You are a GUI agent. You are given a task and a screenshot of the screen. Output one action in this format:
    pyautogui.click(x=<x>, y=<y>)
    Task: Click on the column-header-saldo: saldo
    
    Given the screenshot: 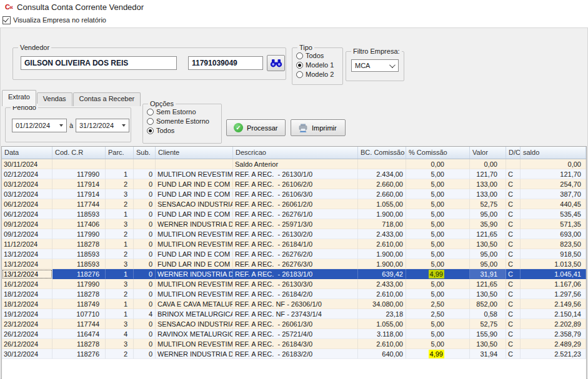 What is the action you would take?
    pyautogui.click(x=554, y=152)
    